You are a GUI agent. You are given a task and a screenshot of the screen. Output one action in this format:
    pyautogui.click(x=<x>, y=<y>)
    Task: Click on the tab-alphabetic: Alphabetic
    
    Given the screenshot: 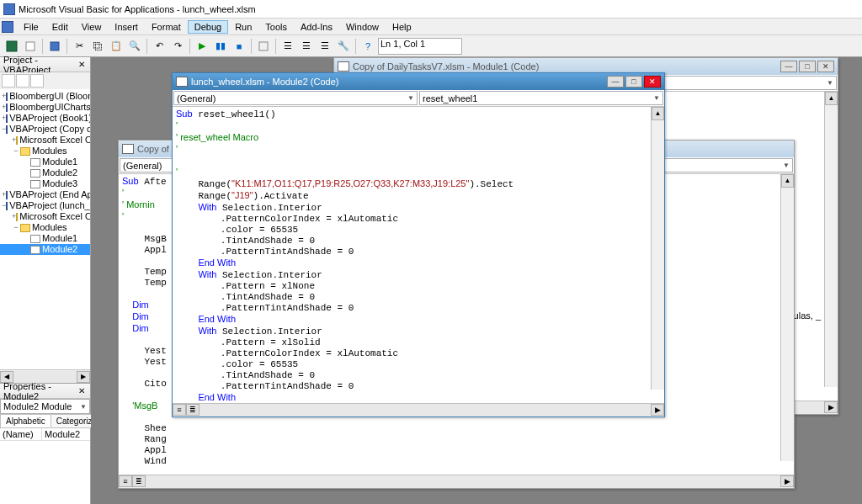 What is the action you would take?
    pyautogui.click(x=25, y=421)
    